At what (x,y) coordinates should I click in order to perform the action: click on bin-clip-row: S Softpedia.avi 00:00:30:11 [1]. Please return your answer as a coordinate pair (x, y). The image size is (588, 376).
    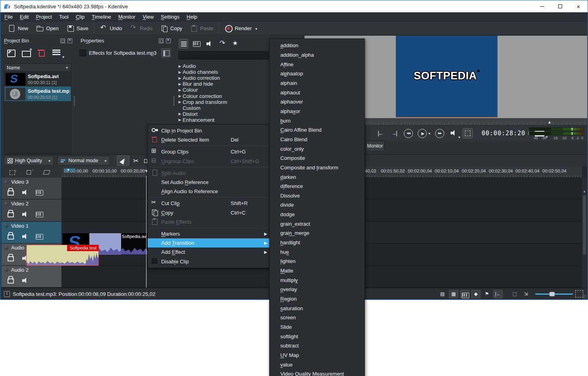
    Looking at the image, I should click on (38, 79).